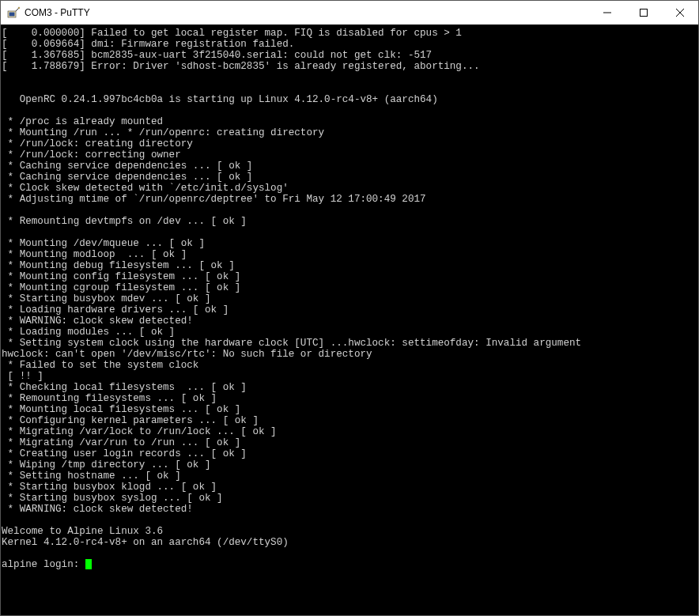 This screenshot has width=699, height=616. Describe the element at coordinates (350, 266) in the screenshot. I see `terminal-line: * Mounting debug filesystem ... [ ok ]` at that location.